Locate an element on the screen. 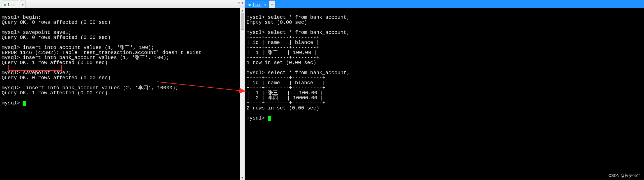 This screenshot has height=180, width=644. scrollbar-thumb is located at coordinates (242, 21).